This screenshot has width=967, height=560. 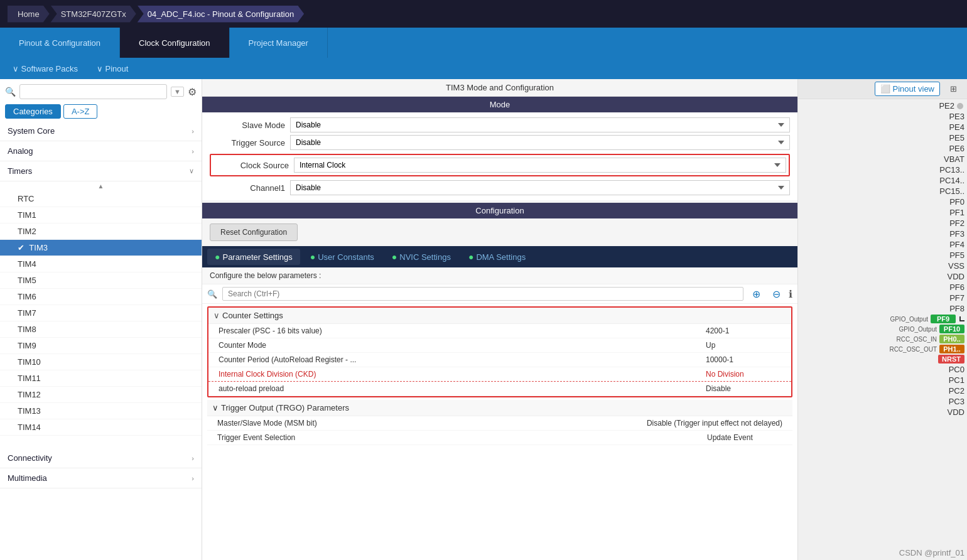 What do you see at coordinates (100, 297) in the screenshot?
I see `sidebar-item-tim6: TIM6` at bounding box center [100, 297].